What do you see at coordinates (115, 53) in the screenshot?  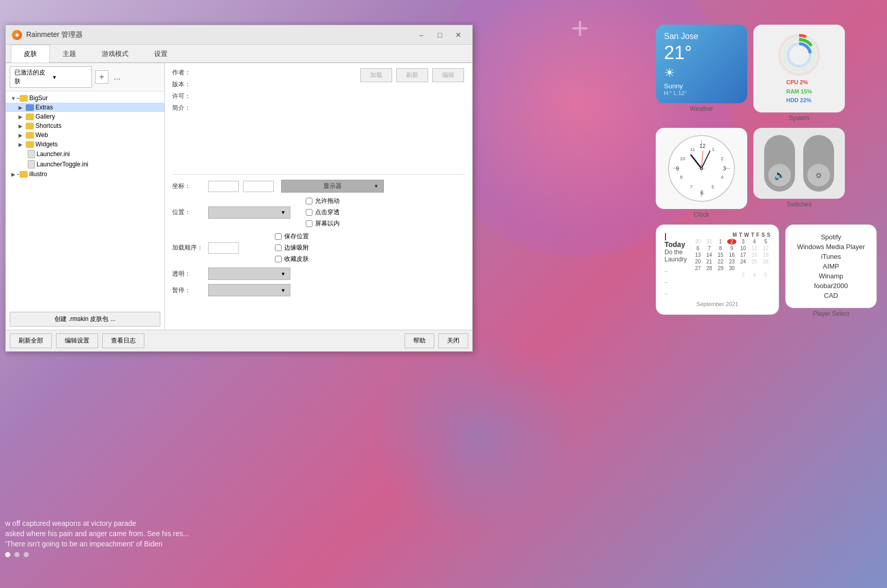 I see `tab-game-mode: 游戏模式` at bounding box center [115, 53].